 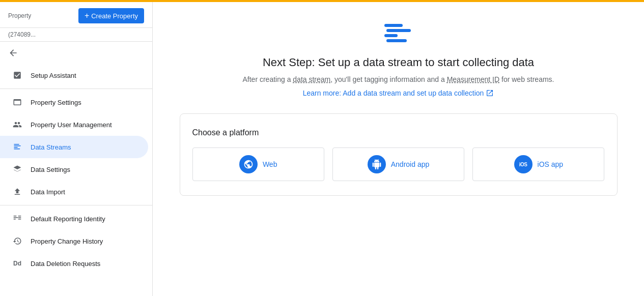 What do you see at coordinates (17, 125) in the screenshot?
I see `people-icon` at bounding box center [17, 125].